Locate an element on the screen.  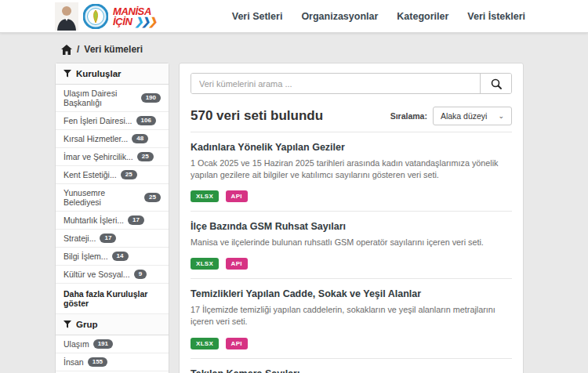
sidebar-section-title: Kuruluşlar is located at coordinates (99, 74).